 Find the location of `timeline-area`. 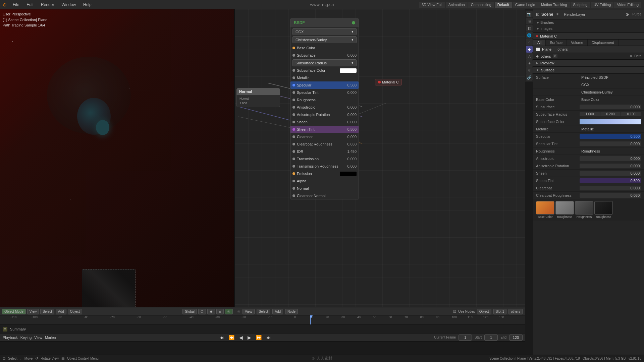

timeline-area is located at coordinates (263, 345).